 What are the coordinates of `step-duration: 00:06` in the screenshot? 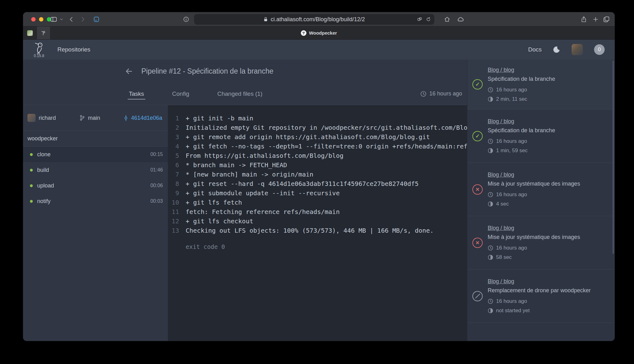 It's located at (157, 186).